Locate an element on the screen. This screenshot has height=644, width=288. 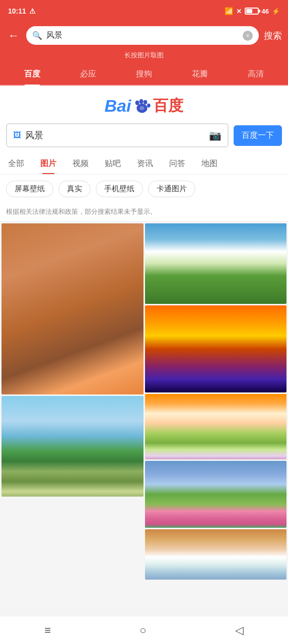
category-tab-video: 视频 is located at coordinates (81, 164).